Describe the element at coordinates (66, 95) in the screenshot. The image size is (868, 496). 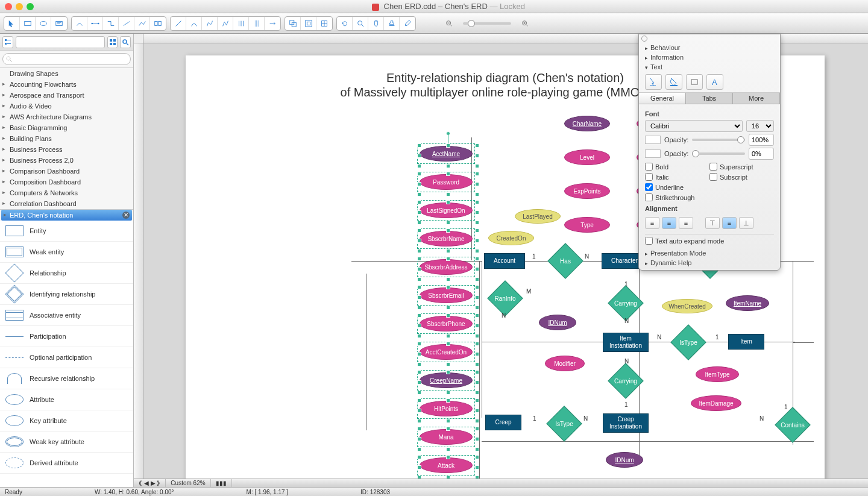
I see `category-item: Aerospace and Transport` at that location.